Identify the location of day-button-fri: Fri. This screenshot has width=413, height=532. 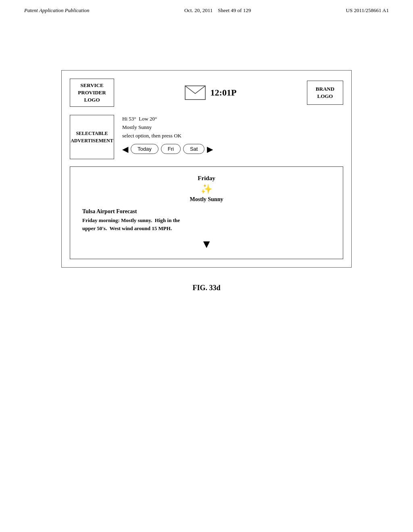
(171, 149).